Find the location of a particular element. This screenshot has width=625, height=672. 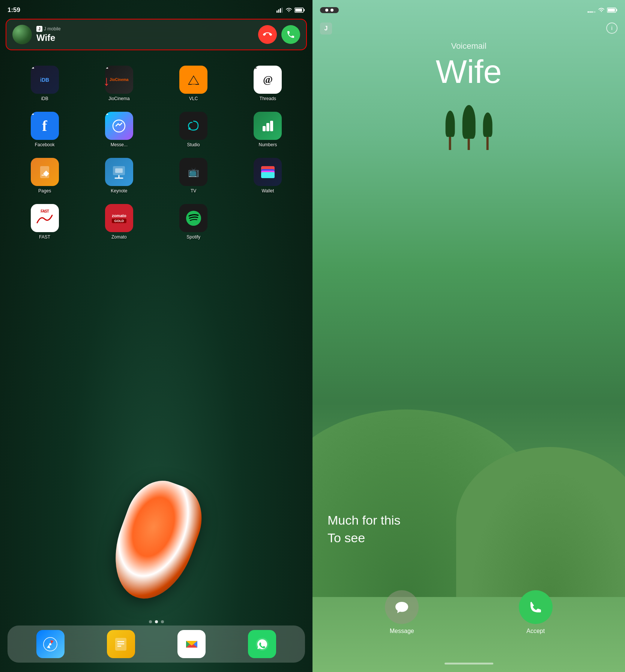

signal-icon is located at coordinates (280, 10).